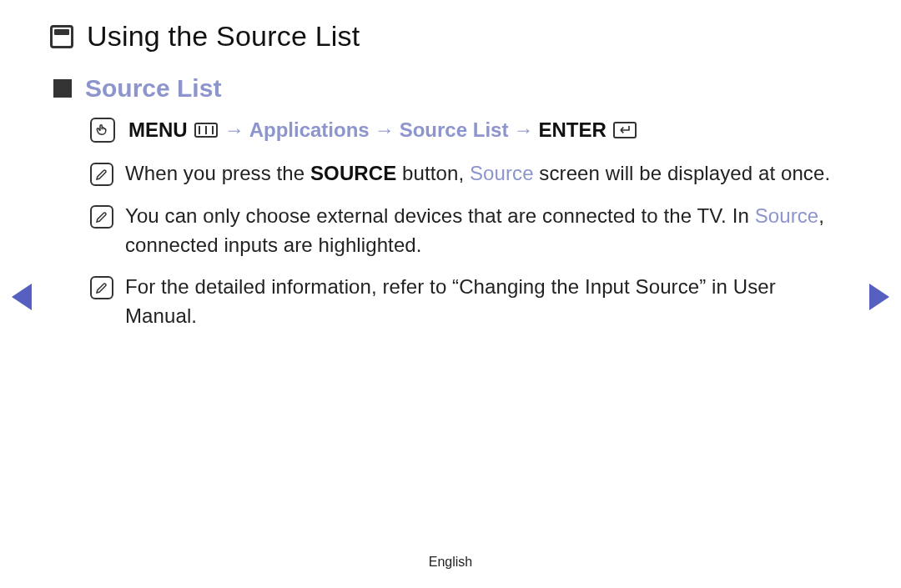 This screenshot has width=901, height=588. Describe the element at coordinates (488, 302) in the screenshot. I see `note-text: For the detailed information, refer to “…` at that location.